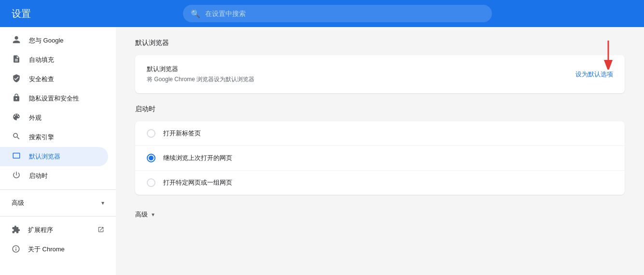  I want to click on sidebar-label-autofill: 自动填充, so click(63, 60).